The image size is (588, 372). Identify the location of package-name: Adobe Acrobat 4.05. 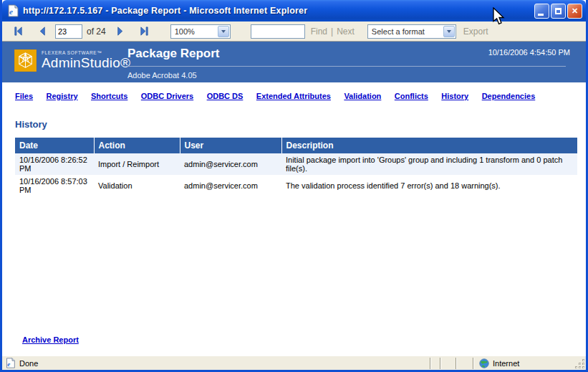
(348, 75).